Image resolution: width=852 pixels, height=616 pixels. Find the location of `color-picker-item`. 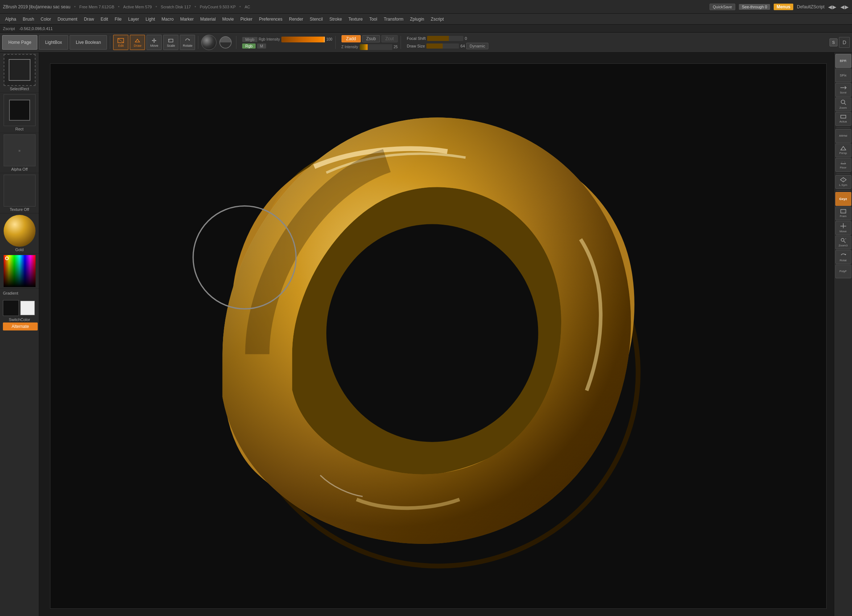

color-picker-item is located at coordinates (20, 271).